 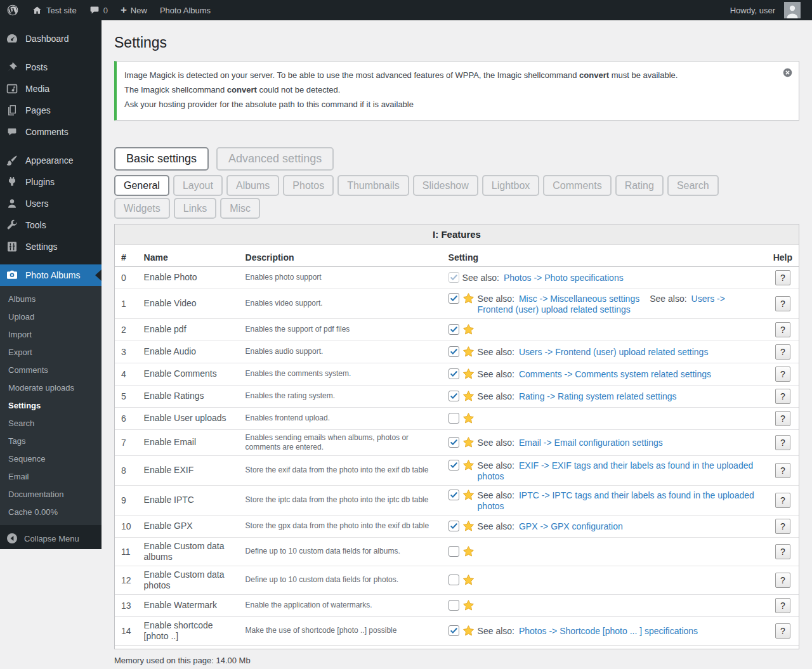 I want to click on tab-misc: Misc, so click(x=240, y=208).